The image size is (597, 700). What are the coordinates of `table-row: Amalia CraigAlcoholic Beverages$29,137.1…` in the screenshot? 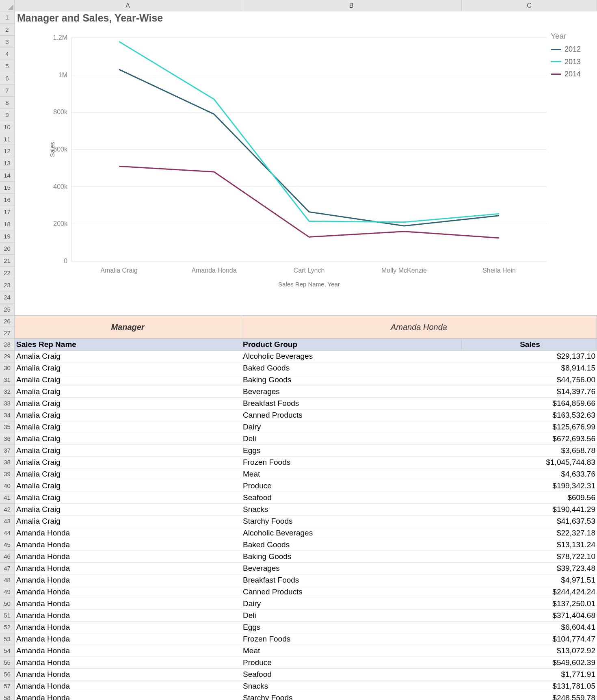 It's located at (306, 357).